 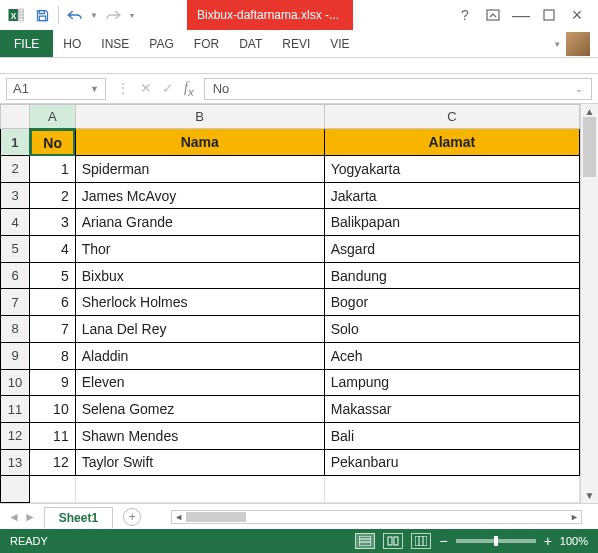 What do you see at coordinates (421, 541) in the screenshot?
I see `view-page-break-icon` at bounding box center [421, 541].